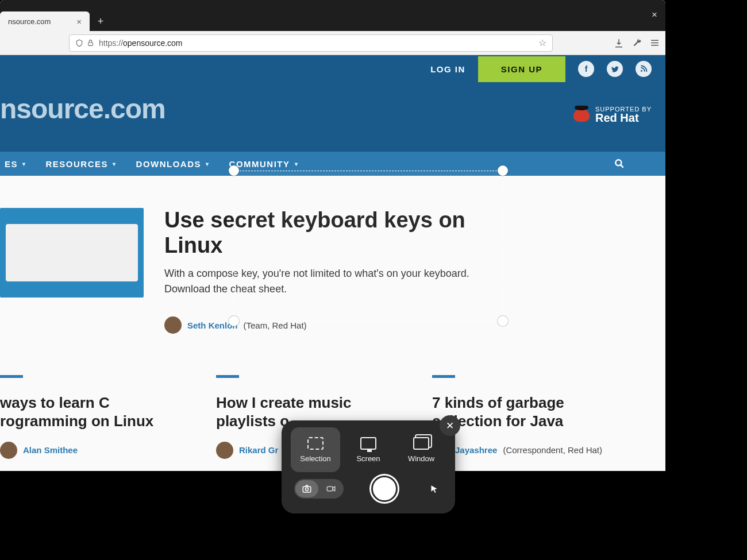 This screenshot has width=747, height=560. Describe the element at coordinates (82, 164) in the screenshot. I see `nav-item-resources: RESOURCES▾` at that location.